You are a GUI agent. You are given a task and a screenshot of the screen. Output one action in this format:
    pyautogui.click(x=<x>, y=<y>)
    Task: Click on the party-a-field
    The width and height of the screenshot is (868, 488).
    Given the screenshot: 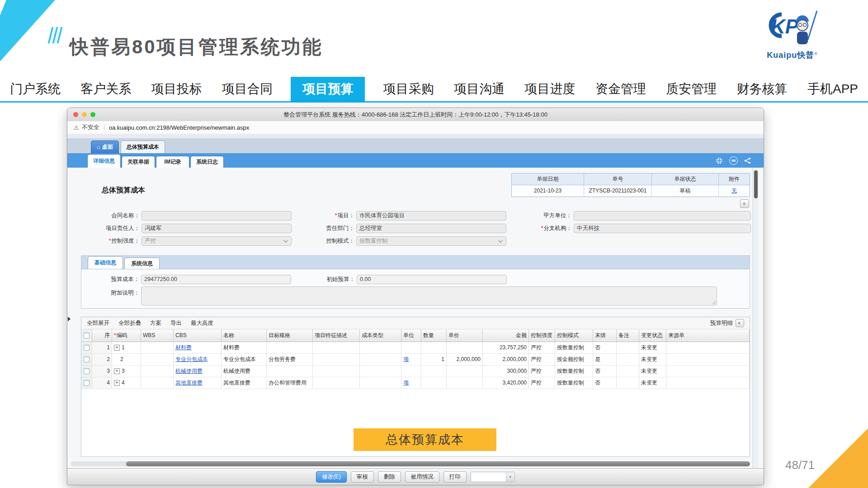 What is the action you would take?
    pyautogui.click(x=662, y=216)
    